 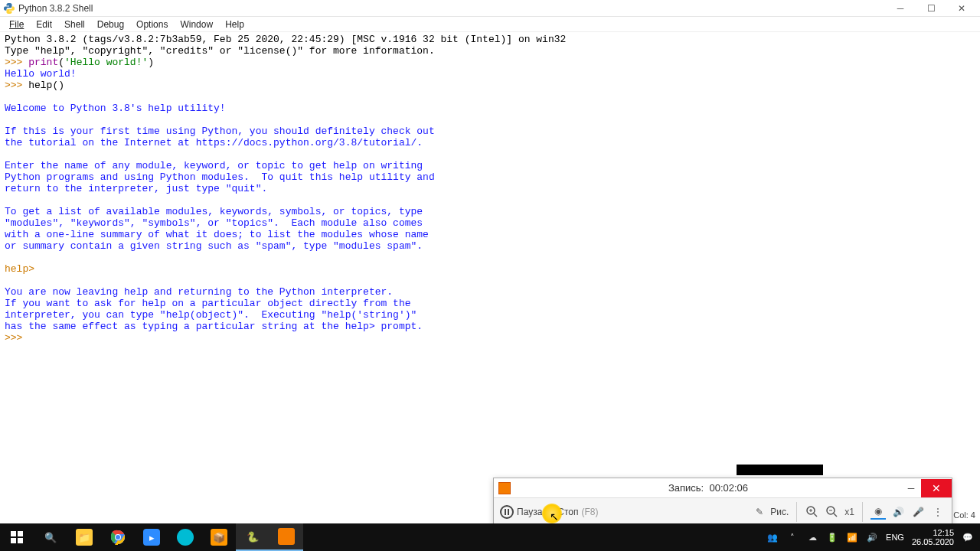 I want to click on help-text: or summary contain a given string such a…, so click(x=214, y=246).